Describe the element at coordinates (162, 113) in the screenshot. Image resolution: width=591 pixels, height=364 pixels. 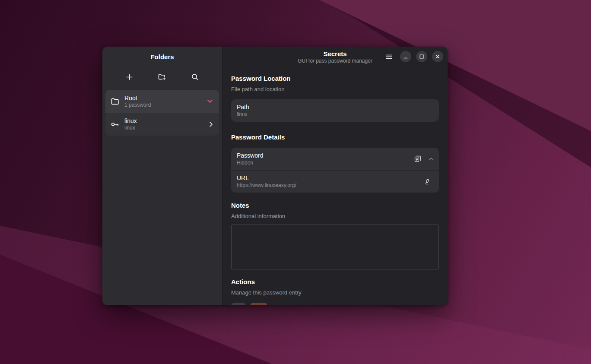
I see `folder-list: Root 1 password linux linux` at that location.